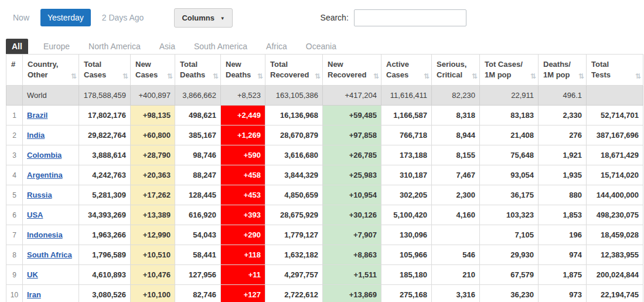 The height and width of the screenshot is (302, 644). Describe the element at coordinates (504, 70) in the screenshot. I see `column-header-label: Tot Cases/ 1M pop` at that location.